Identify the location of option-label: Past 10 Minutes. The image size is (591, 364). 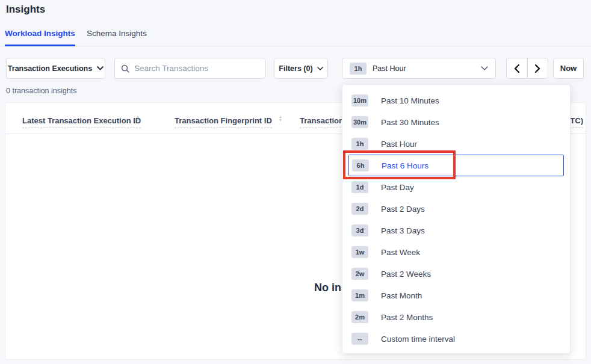
(410, 101).